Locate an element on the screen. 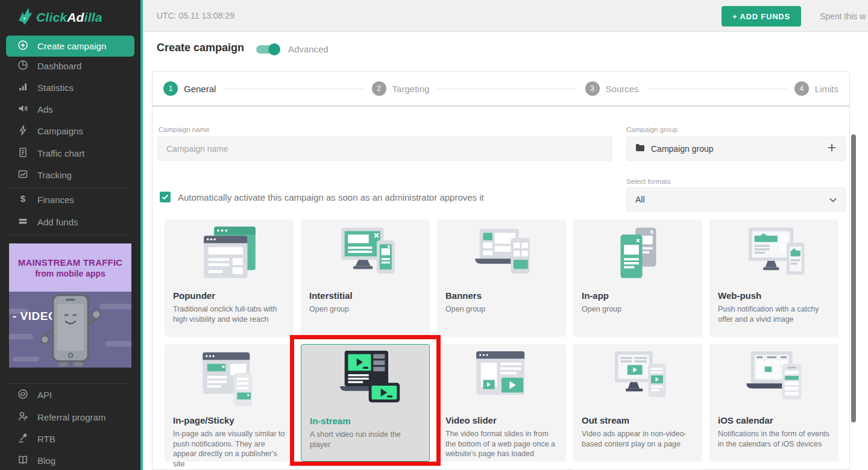 The image size is (868, 470). pie-chart-icon is located at coordinates (23, 66).